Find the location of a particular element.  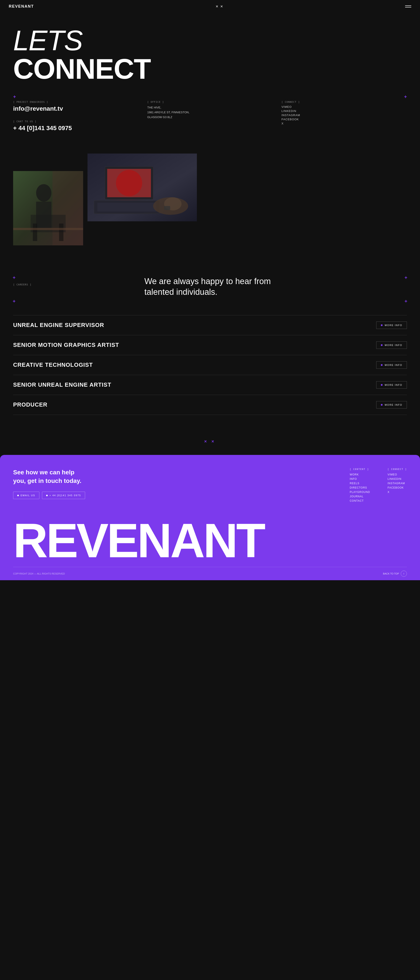

careers-corner-br: + is located at coordinates (406, 301).